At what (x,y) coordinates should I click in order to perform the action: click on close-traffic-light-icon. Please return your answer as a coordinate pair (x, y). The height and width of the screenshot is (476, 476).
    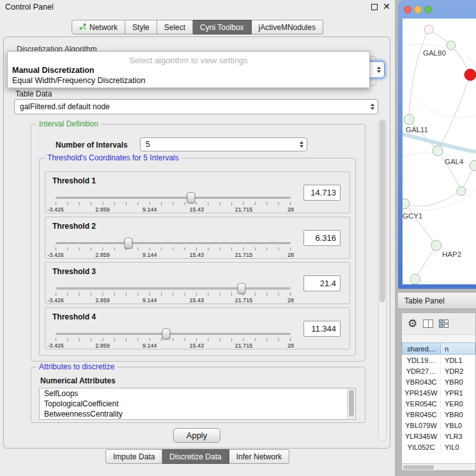
    Looking at the image, I should click on (408, 10).